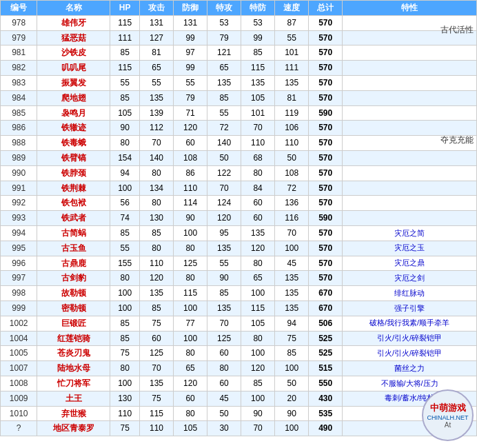  I want to click on table-cell: 981, so click(19, 53).